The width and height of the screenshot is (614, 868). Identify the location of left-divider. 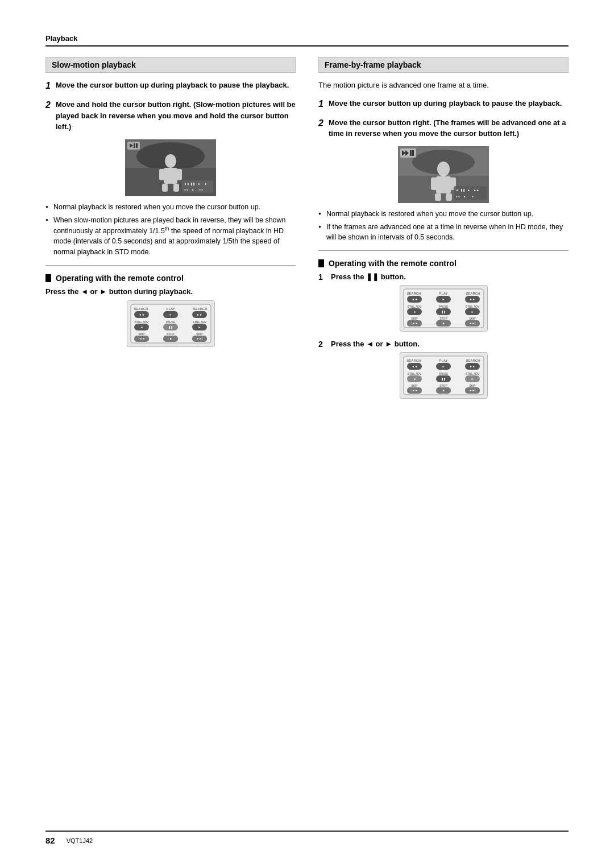
(171, 265).